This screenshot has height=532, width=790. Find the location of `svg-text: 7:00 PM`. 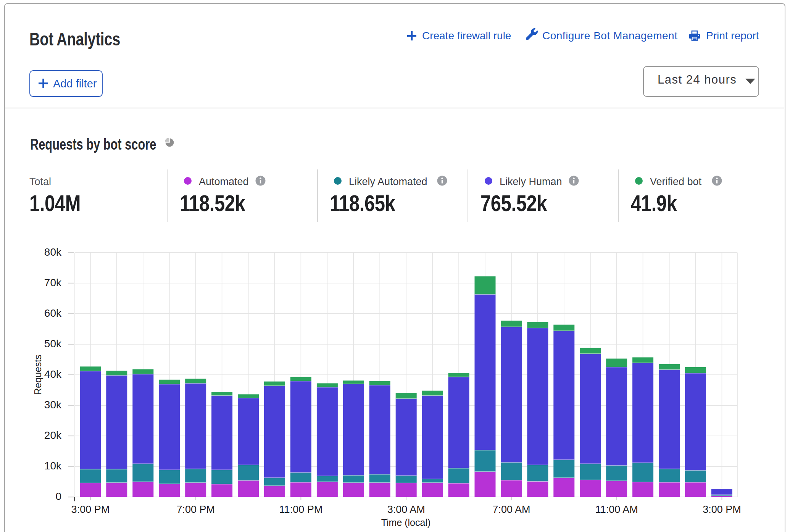

svg-text: 7:00 PM is located at coordinates (195, 509).